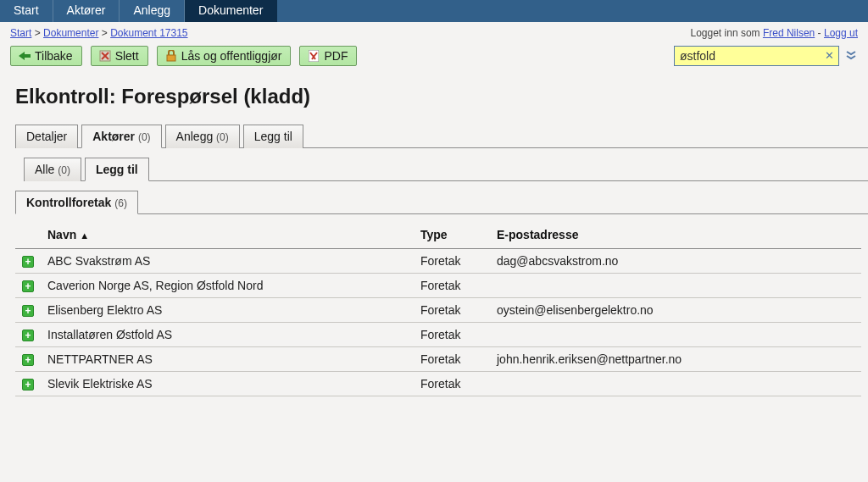 The height and width of the screenshot is (482, 868). Describe the element at coordinates (676, 310) in the screenshot. I see `cell-email: oystein@elisenbergelektro.no` at that location.